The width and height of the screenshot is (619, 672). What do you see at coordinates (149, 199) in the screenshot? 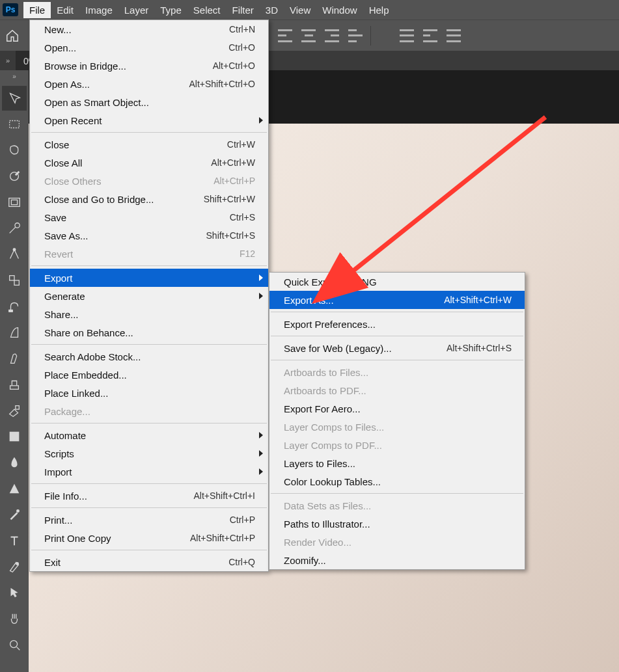
I see `file-menu-item-close-and-go-to-bridge: Close and Go to Bridge...Shift+Ctrl+W` at bounding box center [149, 199].